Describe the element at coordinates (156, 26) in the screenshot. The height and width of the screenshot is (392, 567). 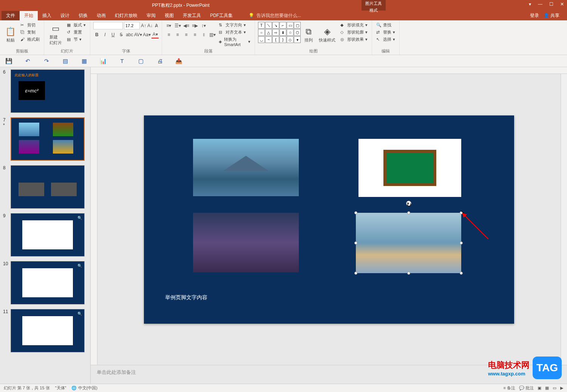
I see `clear-format-button: A̷` at that location.